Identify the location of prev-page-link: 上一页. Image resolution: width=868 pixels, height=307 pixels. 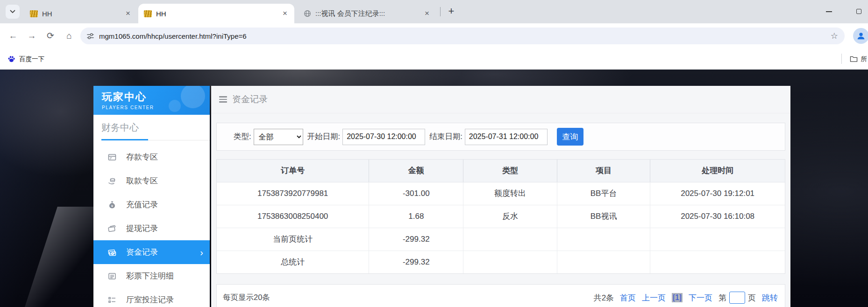
(654, 298).